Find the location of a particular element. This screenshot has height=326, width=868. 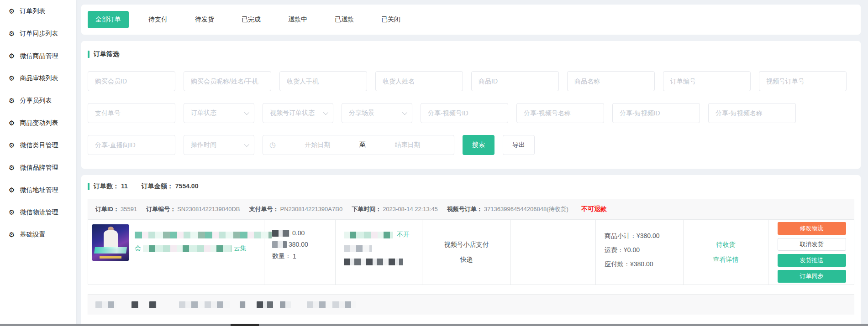

tab-全部订单: 全部订单 is located at coordinates (108, 20).